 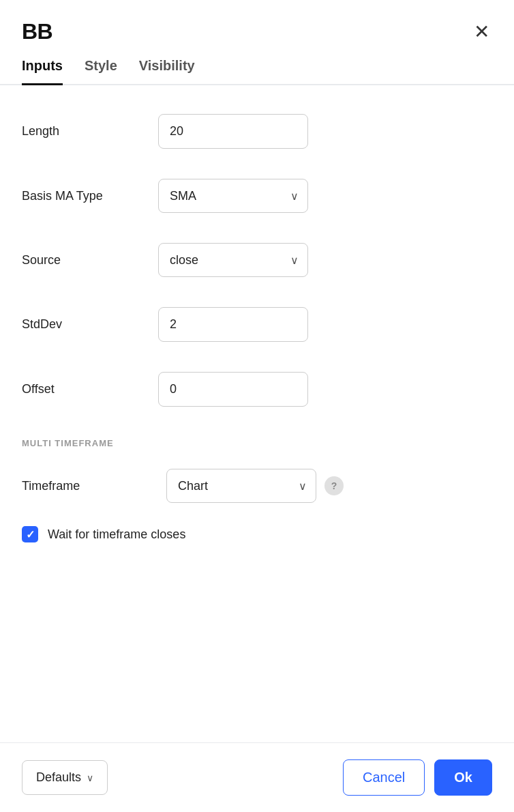 What do you see at coordinates (257, 389) in the screenshot?
I see `offset-row: Offset` at bounding box center [257, 389].